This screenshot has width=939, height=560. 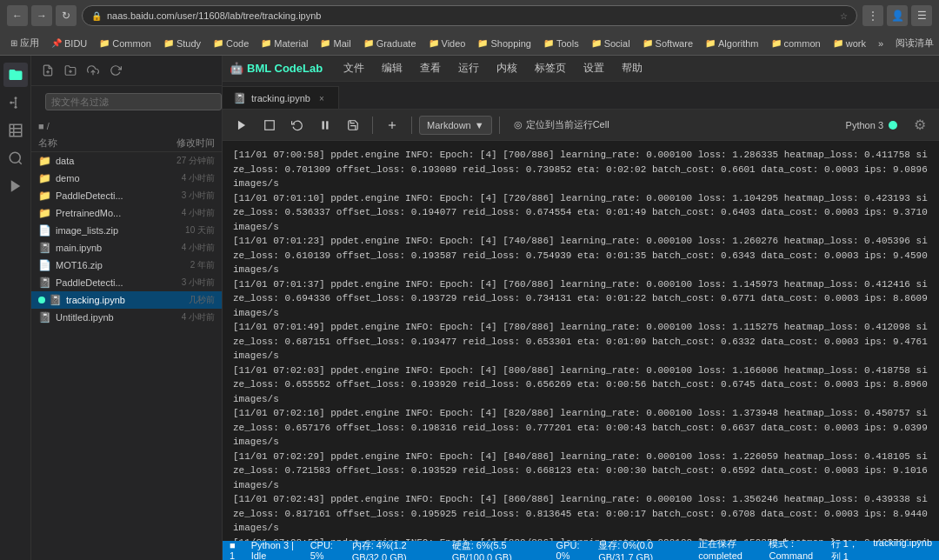 What do you see at coordinates (42, 300) in the screenshot?
I see `active-indicator` at bounding box center [42, 300].